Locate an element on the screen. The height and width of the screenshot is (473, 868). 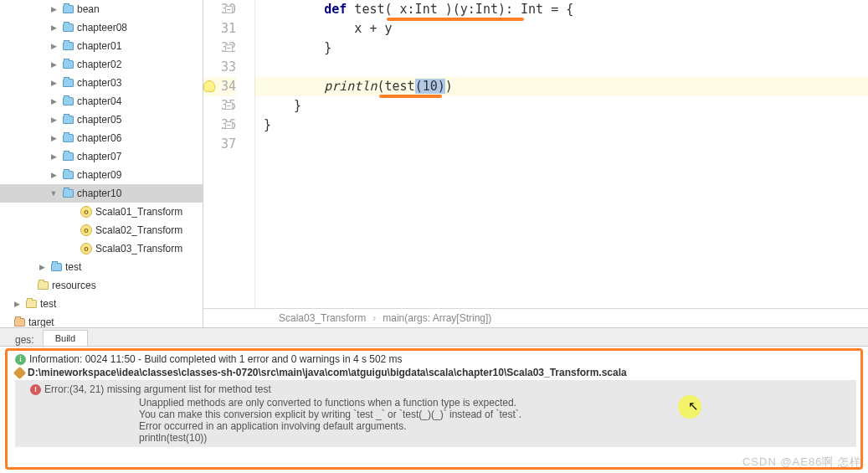
tree-label: chapter04 is located at coordinates (99, 101).